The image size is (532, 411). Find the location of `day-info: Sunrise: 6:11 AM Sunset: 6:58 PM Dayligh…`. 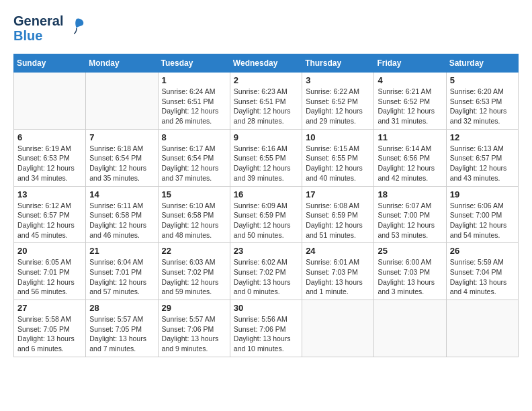

day-info: Sunrise: 6:11 AM Sunset: 6:58 PM Dayligh… is located at coordinates (122, 220).